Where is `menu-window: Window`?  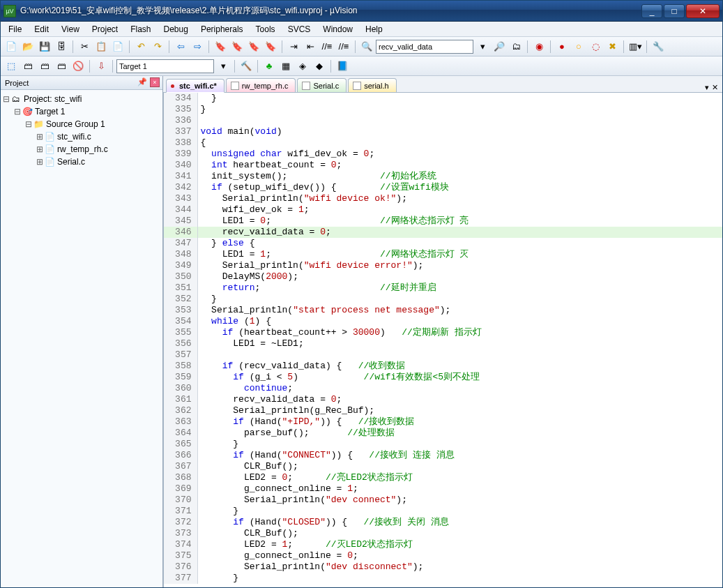 menu-window: Window is located at coordinates (337, 29).